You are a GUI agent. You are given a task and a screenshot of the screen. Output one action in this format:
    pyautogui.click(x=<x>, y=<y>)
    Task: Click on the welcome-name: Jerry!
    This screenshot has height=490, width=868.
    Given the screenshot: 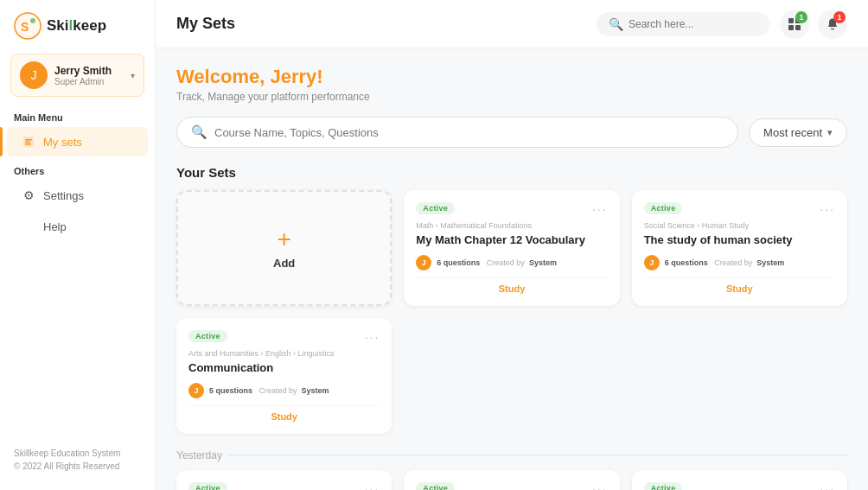 What is the action you would take?
    pyautogui.click(x=296, y=76)
    